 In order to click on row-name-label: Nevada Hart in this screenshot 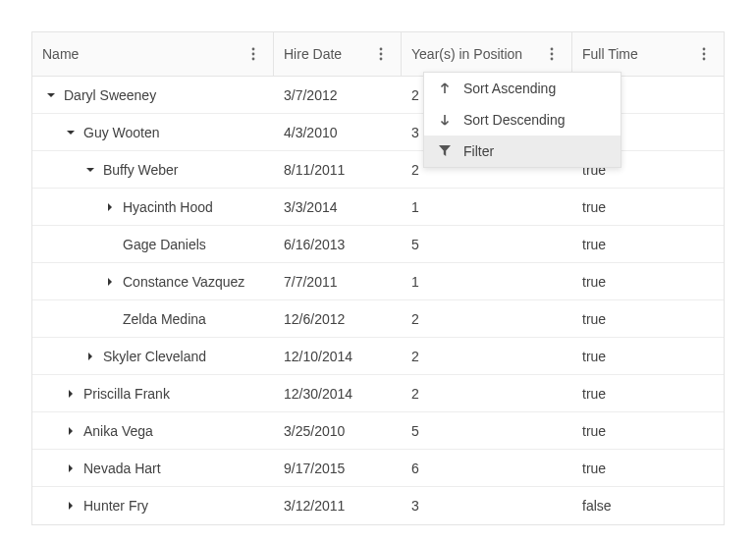, I will do `click(122, 468)`.